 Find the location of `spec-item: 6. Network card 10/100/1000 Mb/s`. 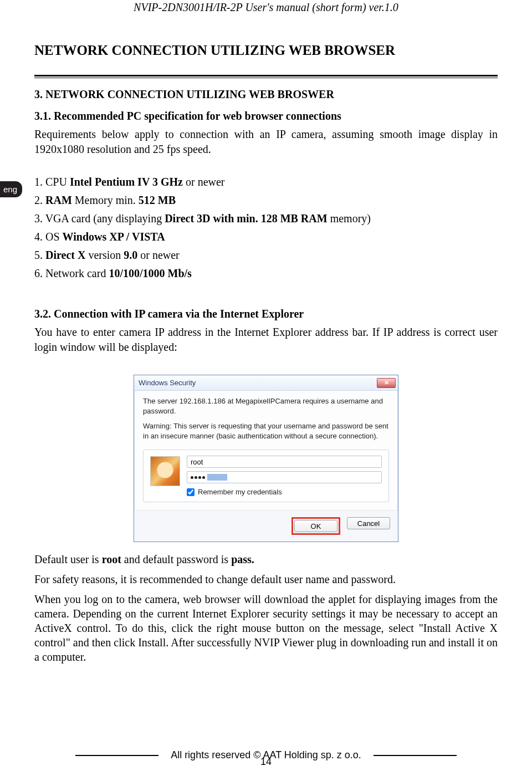

spec-item: 6. Network card 10/100/1000 Mb/s is located at coordinates (266, 274).